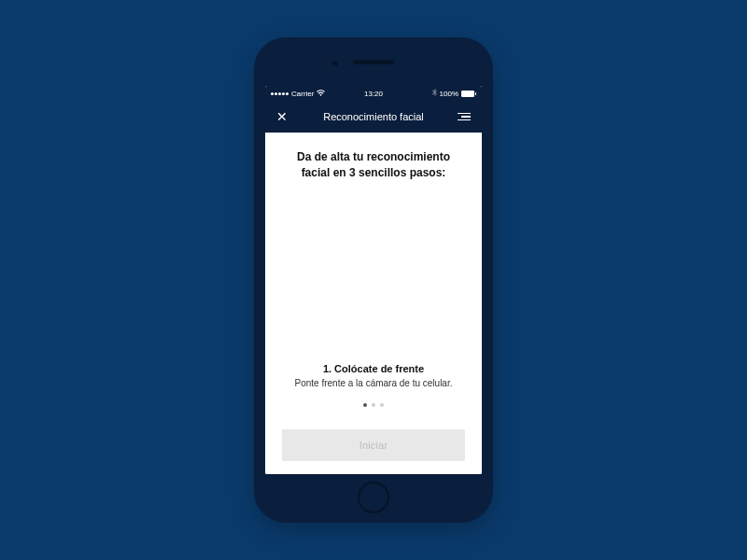  What do you see at coordinates (374, 405) in the screenshot?
I see `page-indicator` at bounding box center [374, 405].